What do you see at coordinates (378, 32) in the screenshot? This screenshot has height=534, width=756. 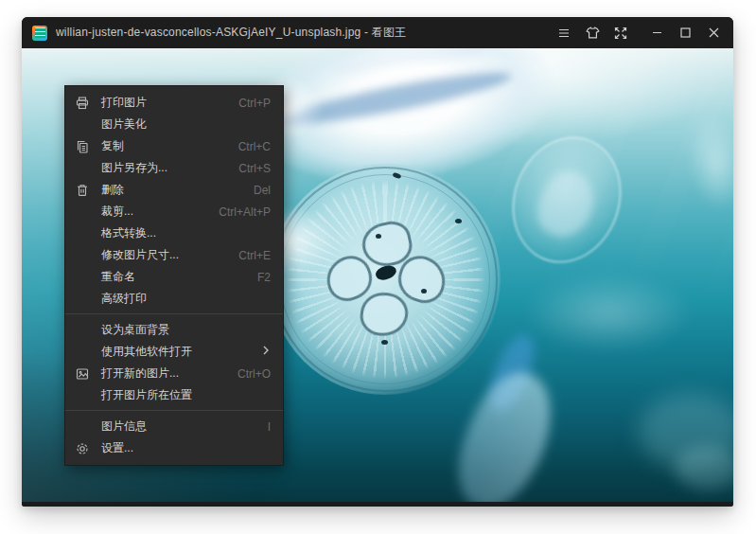 I see `titlebar: willian-justen-de-vasconcellos-ASKGjAeIY…` at bounding box center [378, 32].